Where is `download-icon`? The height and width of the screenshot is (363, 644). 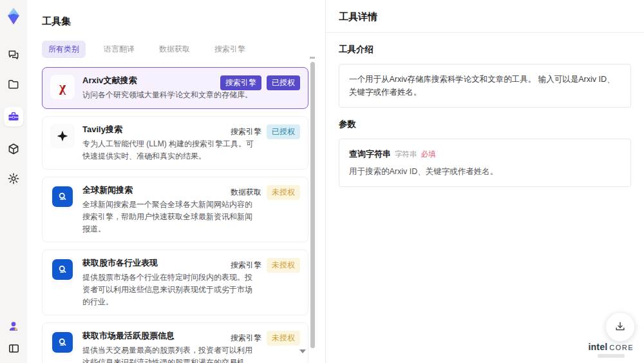
download-icon is located at coordinates (620, 327).